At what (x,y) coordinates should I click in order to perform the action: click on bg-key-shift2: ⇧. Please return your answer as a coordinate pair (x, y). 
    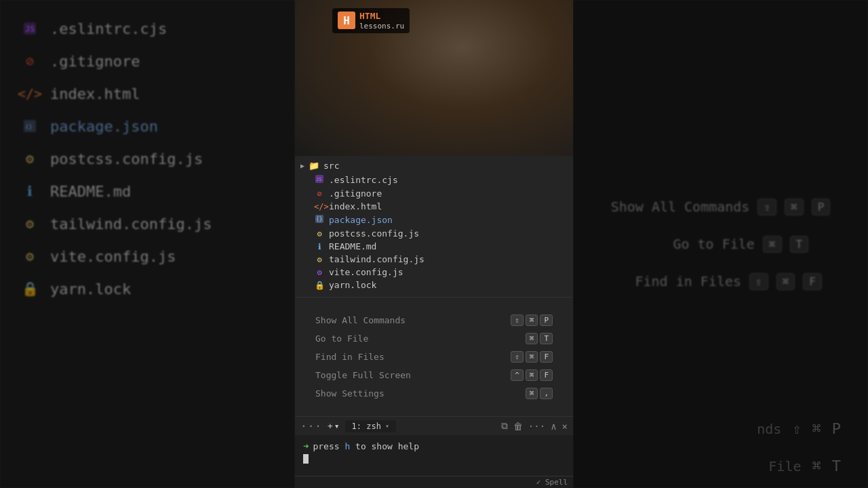
    Looking at the image, I should click on (759, 282).